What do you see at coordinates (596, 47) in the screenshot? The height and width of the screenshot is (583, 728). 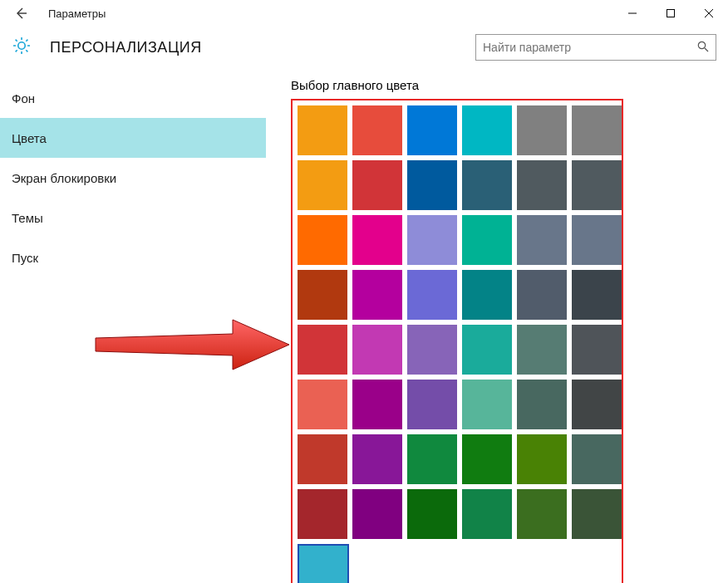 I see `search-input` at bounding box center [596, 47].